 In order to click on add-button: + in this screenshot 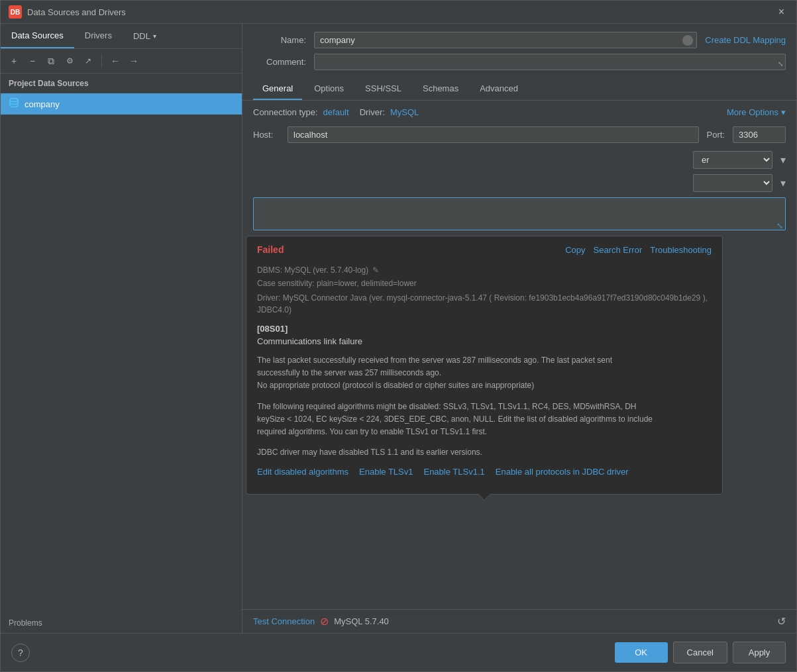, I will do `click(14, 61)`.